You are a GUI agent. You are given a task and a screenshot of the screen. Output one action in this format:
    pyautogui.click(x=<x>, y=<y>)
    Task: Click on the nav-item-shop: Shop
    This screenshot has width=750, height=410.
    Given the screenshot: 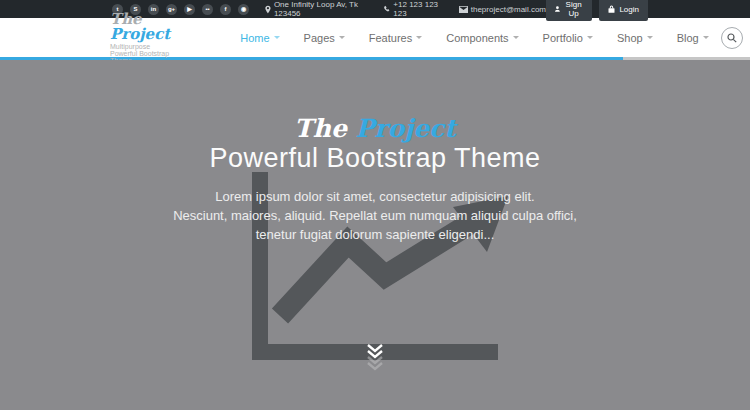 What is the action you would take?
    pyautogui.click(x=635, y=38)
    